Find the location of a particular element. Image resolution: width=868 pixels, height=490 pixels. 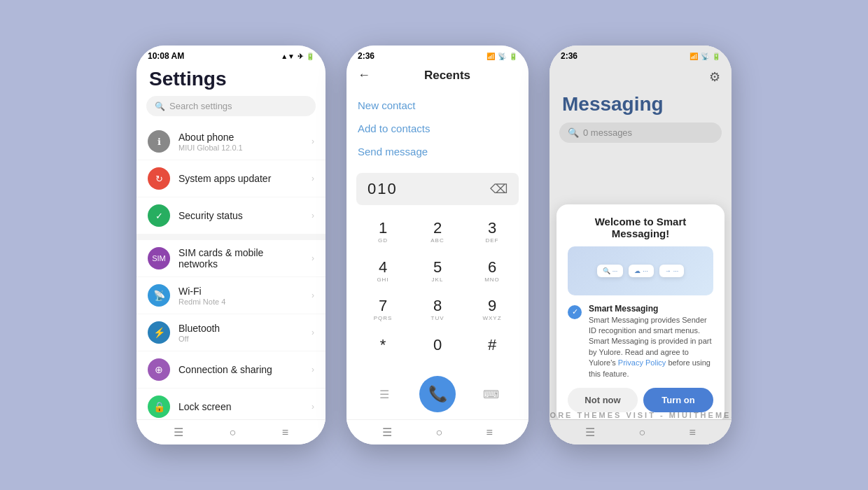

feature-title: Smart Messaging is located at coordinates (651, 309).